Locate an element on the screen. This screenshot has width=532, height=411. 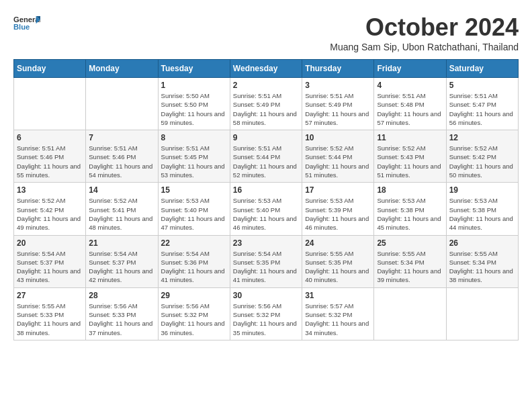
calendar-day-cell: 17 Sunrise: 5:53 AMSunset: 5:39 PMDaylig… is located at coordinates (339, 209).